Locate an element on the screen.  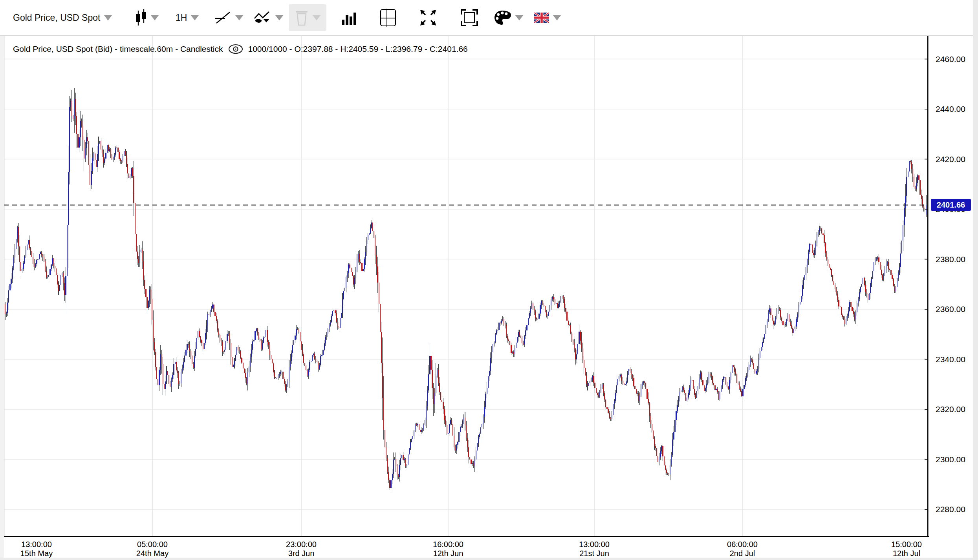
fullscreen-button is located at coordinates (469, 18).